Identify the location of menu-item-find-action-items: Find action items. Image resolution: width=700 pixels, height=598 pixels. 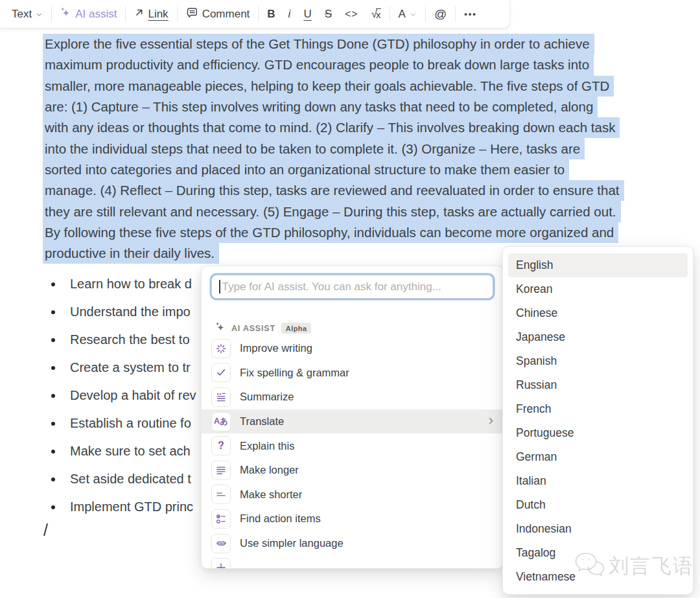
(353, 519).